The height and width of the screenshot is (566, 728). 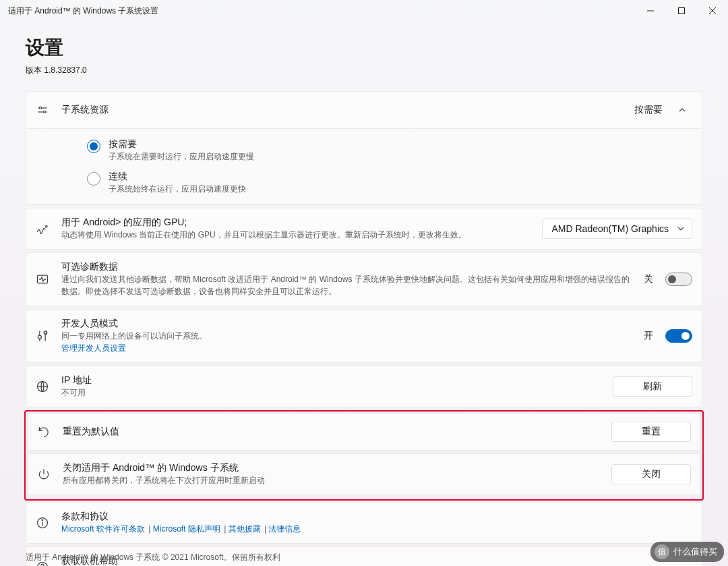 I want to click on diagnostics-state: 关, so click(x=648, y=279).